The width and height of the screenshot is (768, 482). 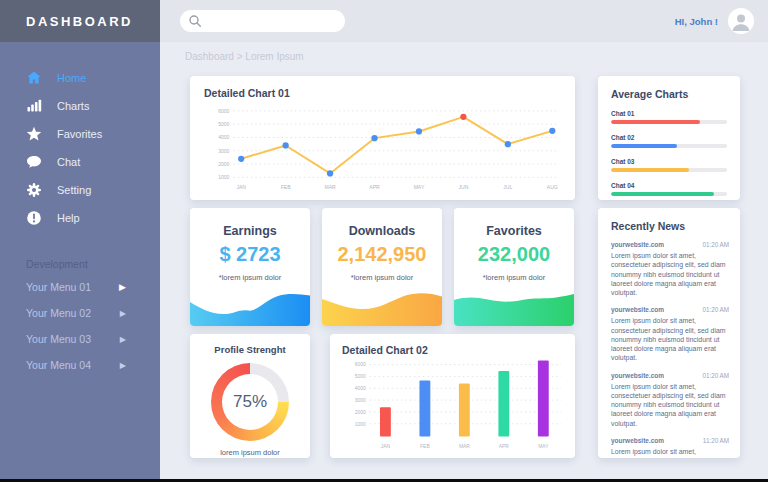 I want to click on breadcrumb: Dashboard > Lorem Ipsum, so click(x=244, y=56).